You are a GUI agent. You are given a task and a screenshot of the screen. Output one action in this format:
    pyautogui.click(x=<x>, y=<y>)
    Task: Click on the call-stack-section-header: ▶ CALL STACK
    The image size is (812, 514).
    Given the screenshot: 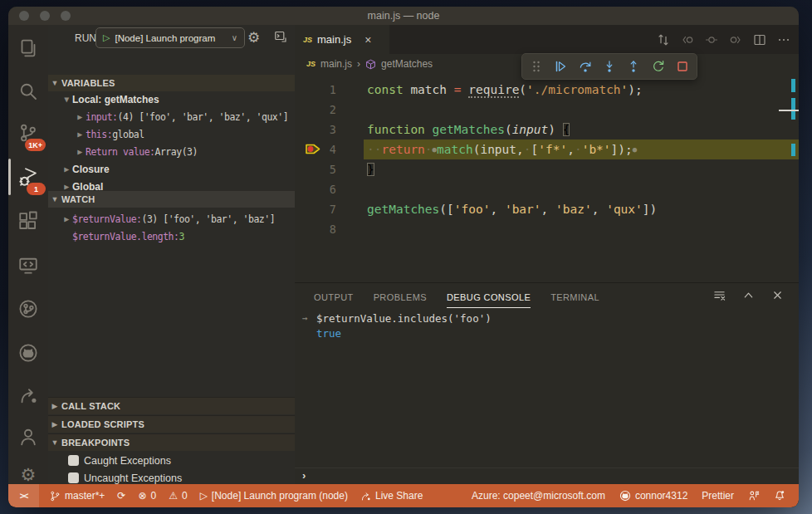 What is the action you would take?
    pyautogui.click(x=171, y=405)
    